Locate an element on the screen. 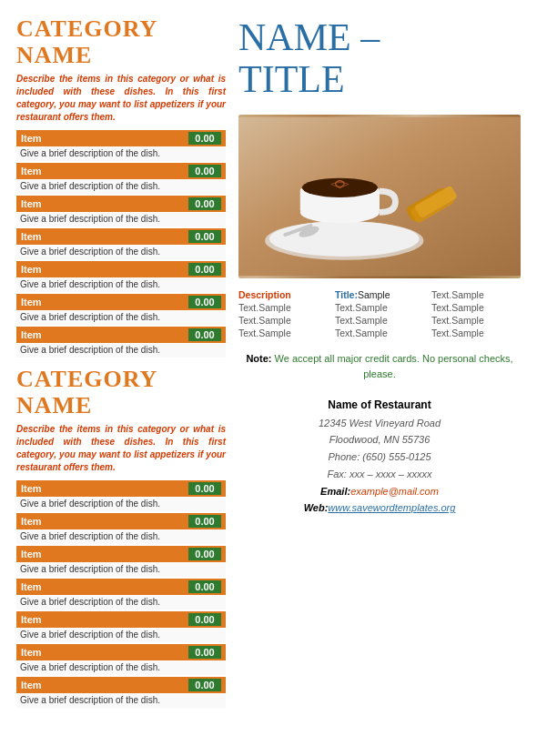 The height and width of the screenshot is (756, 537). category-2-items: Item 0.00 Give a brief description of th… is located at coordinates (121, 594).